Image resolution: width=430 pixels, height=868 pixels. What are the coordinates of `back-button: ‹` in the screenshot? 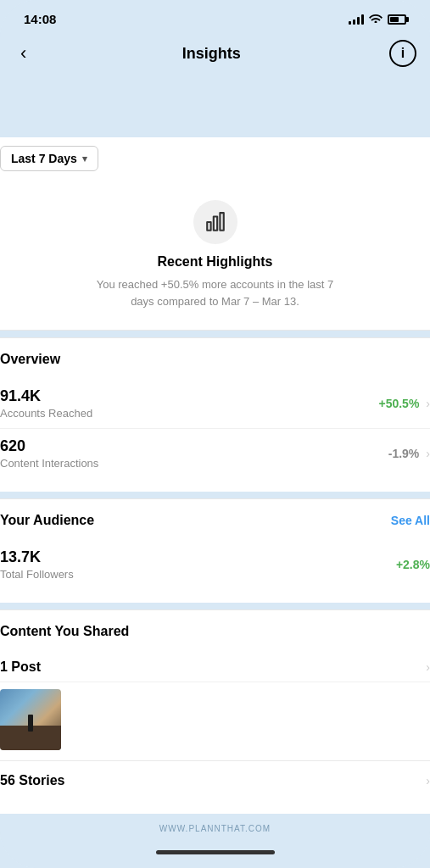 It's located at (24, 53).